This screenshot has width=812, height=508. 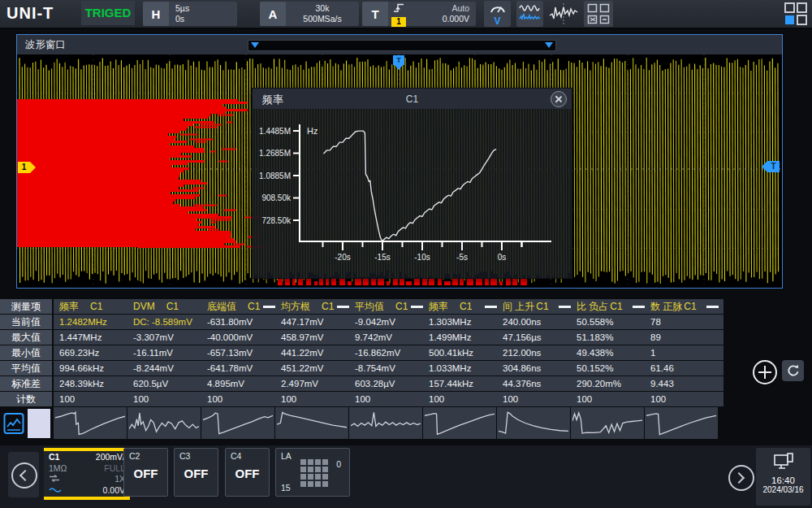 I want to click on row-label: 最大值, so click(x=26, y=337).